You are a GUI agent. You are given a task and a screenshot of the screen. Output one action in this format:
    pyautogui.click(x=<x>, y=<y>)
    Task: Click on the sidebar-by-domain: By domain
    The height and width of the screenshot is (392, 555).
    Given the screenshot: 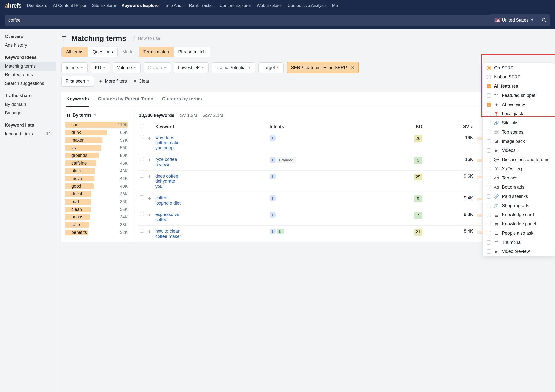 What is the action you would take?
    pyautogui.click(x=28, y=104)
    